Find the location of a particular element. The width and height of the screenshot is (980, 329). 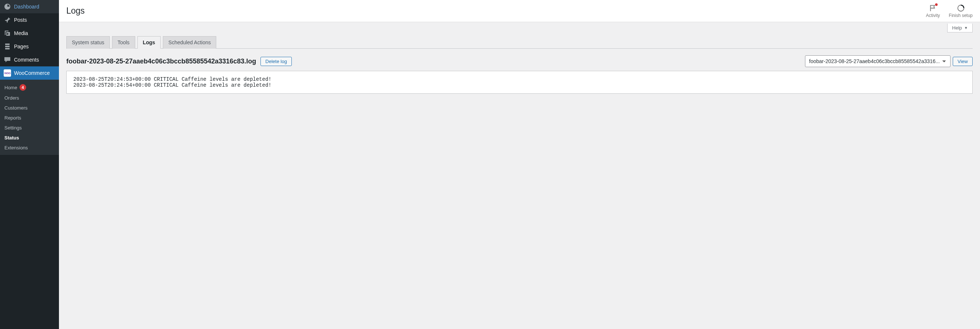

sidebar-item-label: Dashboard is located at coordinates (27, 7).